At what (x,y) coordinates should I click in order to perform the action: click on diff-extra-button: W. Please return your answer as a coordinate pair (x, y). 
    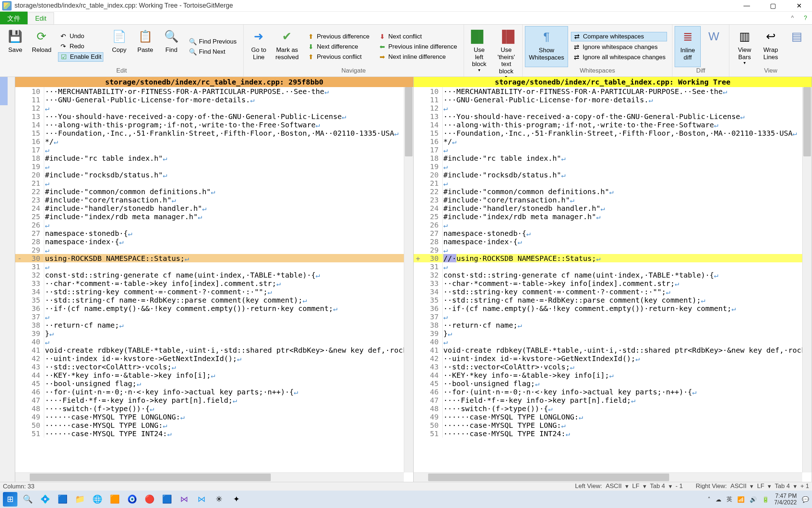
    Looking at the image, I should click on (714, 46).